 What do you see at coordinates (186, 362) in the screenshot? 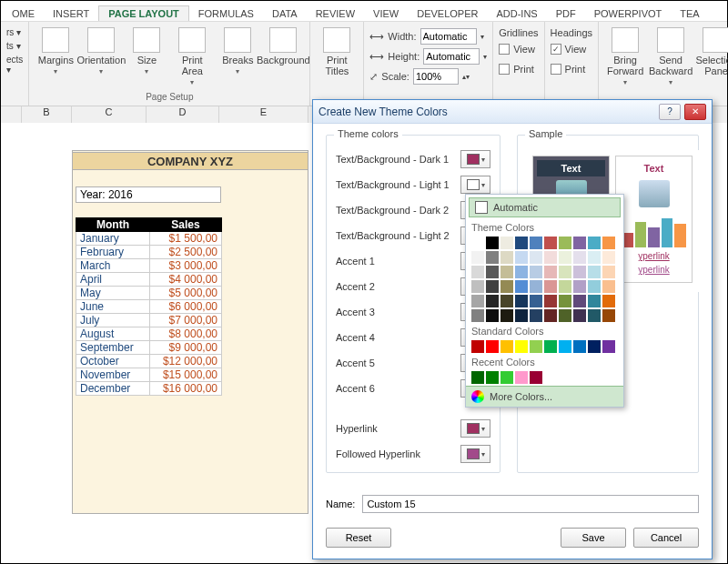
I see `sales-cell: $12 000,00` at bounding box center [186, 362].